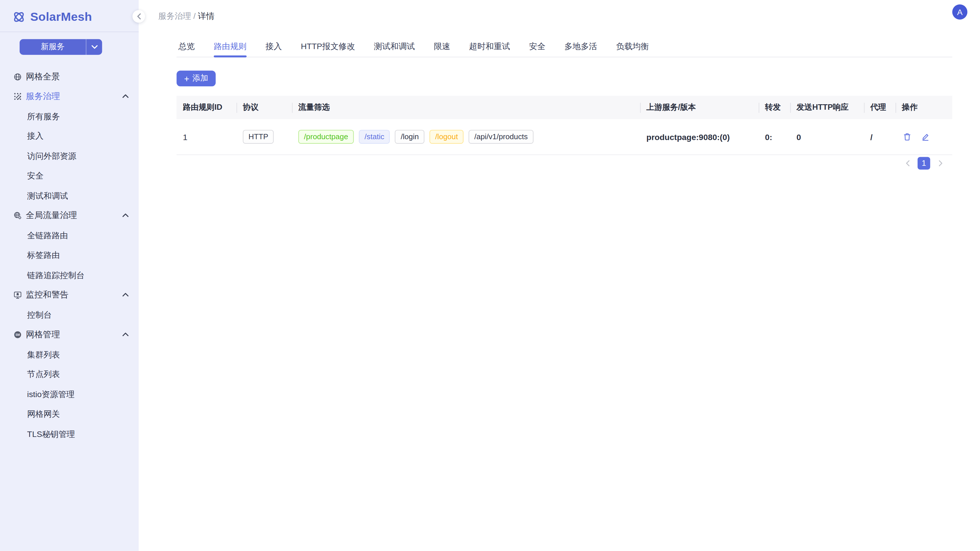  What do you see at coordinates (138, 17) in the screenshot?
I see `sidebar-collapse-button` at bounding box center [138, 17].